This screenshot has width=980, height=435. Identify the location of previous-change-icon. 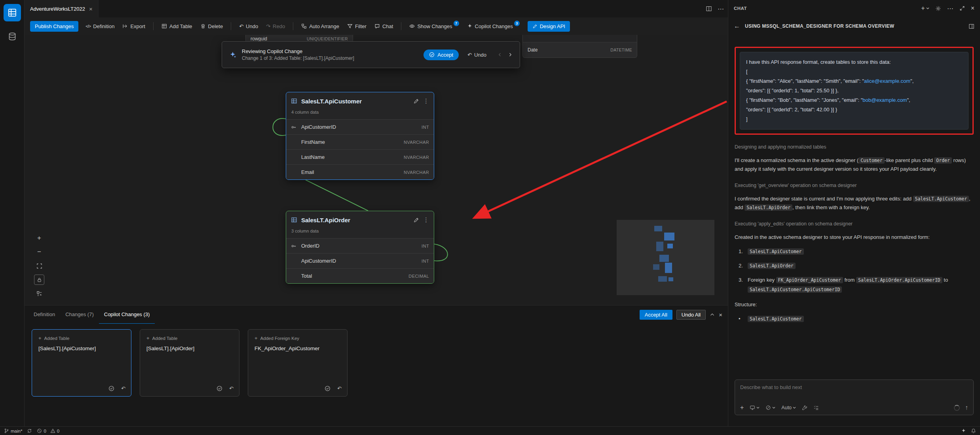
(500, 55).